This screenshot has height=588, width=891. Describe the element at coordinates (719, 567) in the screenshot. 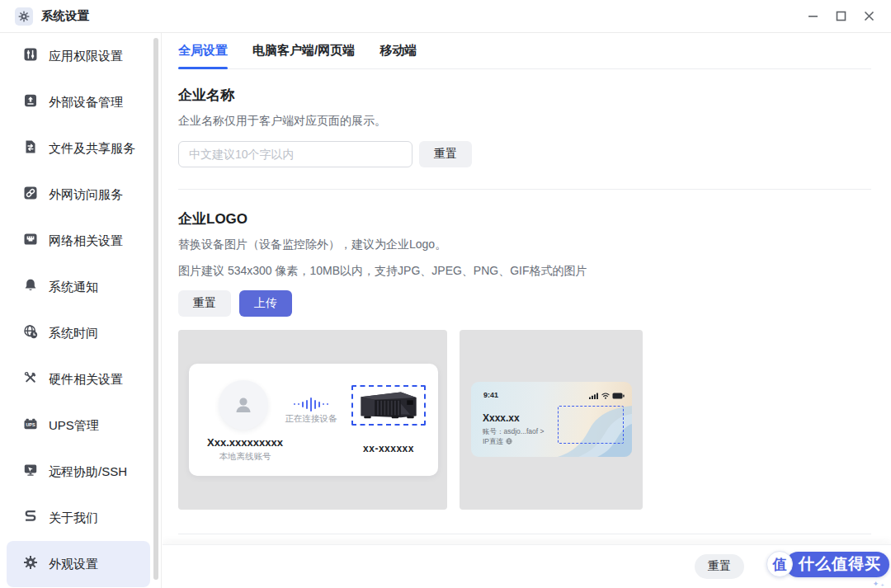

I see `footer-reset-button: 重置` at that location.